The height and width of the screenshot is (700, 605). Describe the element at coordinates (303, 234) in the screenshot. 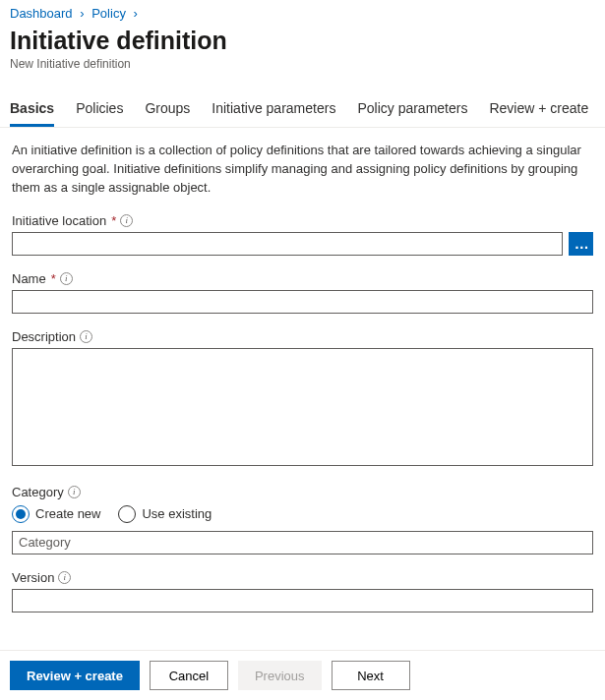

I see `field-initiative-location: Initiative location * i …` at that location.